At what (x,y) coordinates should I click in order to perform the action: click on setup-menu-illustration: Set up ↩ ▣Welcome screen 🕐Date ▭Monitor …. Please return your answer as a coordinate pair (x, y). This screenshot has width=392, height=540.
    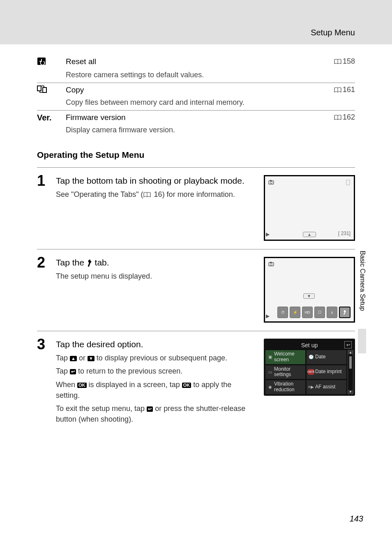
    Looking at the image, I should click on (309, 367).